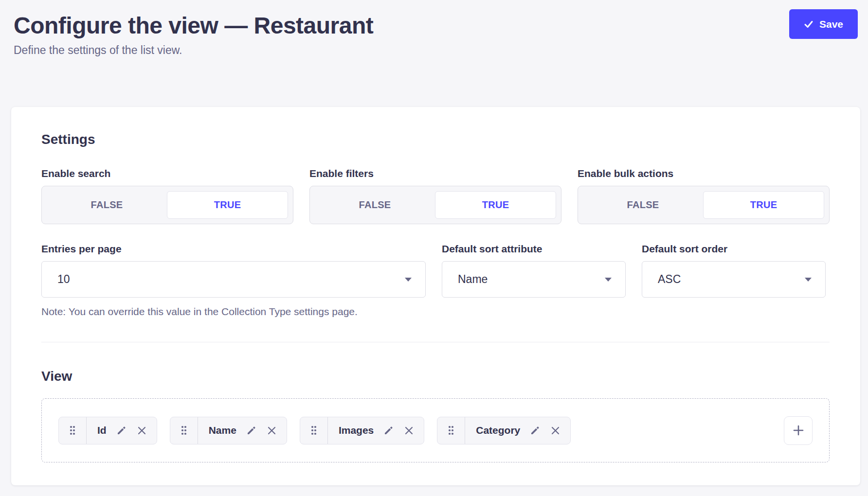 Image resolution: width=868 pixels, height=496 pixels. Describe the element at coordinates (798, 431) in the screenshot. I see `add-field-button` at that location.